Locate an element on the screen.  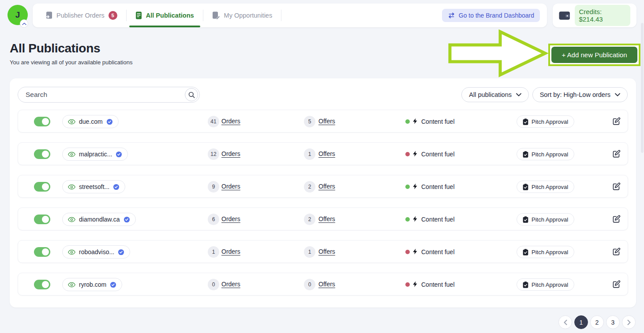
orders-count-badge: 0 is located at coordinates (213, 285).